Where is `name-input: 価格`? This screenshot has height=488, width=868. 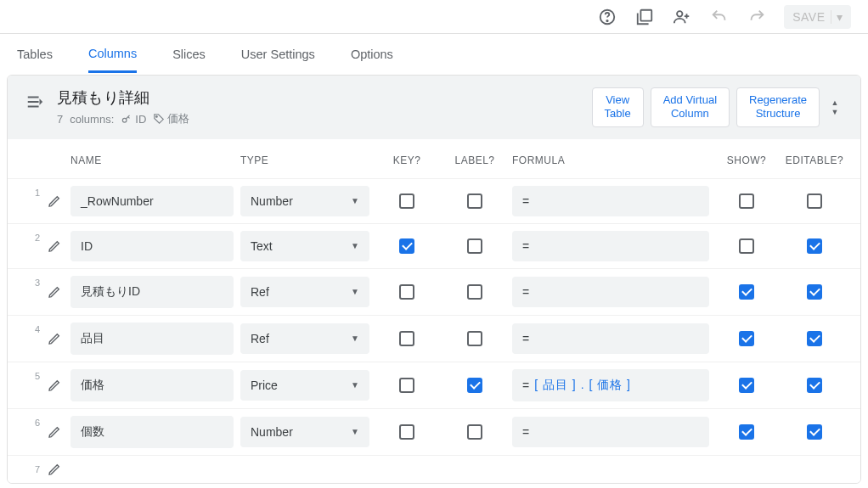 name-input: 価格 is located at coordinates (152, 385).